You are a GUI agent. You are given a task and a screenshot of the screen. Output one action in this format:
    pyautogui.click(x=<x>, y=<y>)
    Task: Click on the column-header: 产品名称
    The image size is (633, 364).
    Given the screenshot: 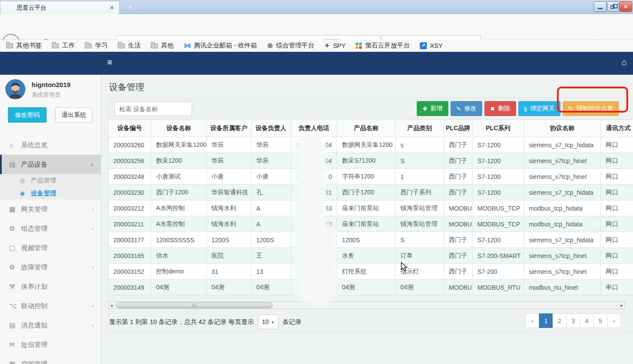 What is the action you would take?
    pyautogui.click(x=367, y=128)
    